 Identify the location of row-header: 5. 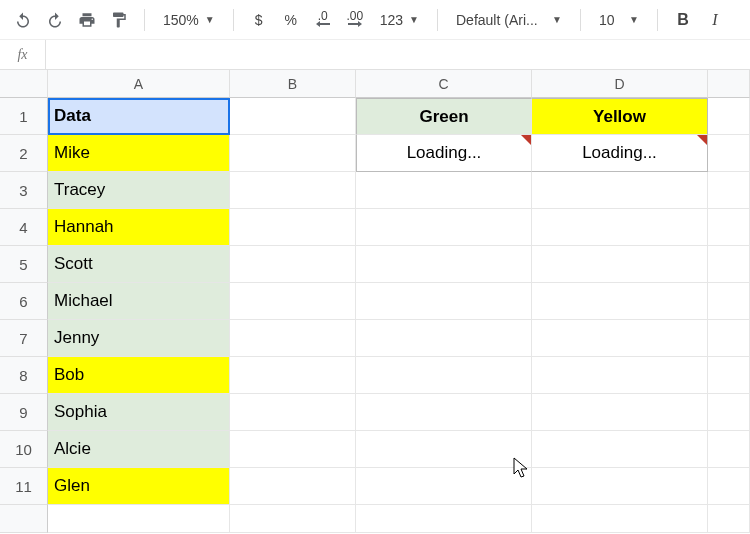
(24, 264).